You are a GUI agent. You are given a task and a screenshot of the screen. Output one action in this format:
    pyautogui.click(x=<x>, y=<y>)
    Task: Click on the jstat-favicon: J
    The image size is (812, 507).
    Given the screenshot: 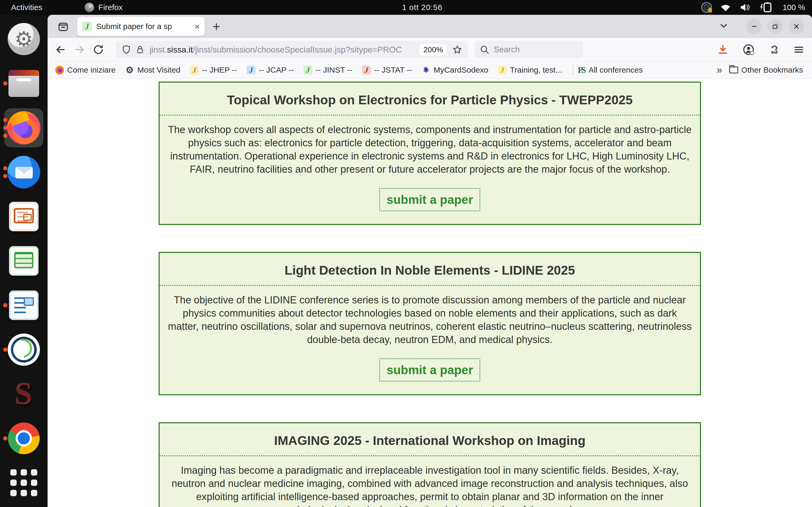 What is the action you would take?
    pyautogui.click(x=366, y=70)
    